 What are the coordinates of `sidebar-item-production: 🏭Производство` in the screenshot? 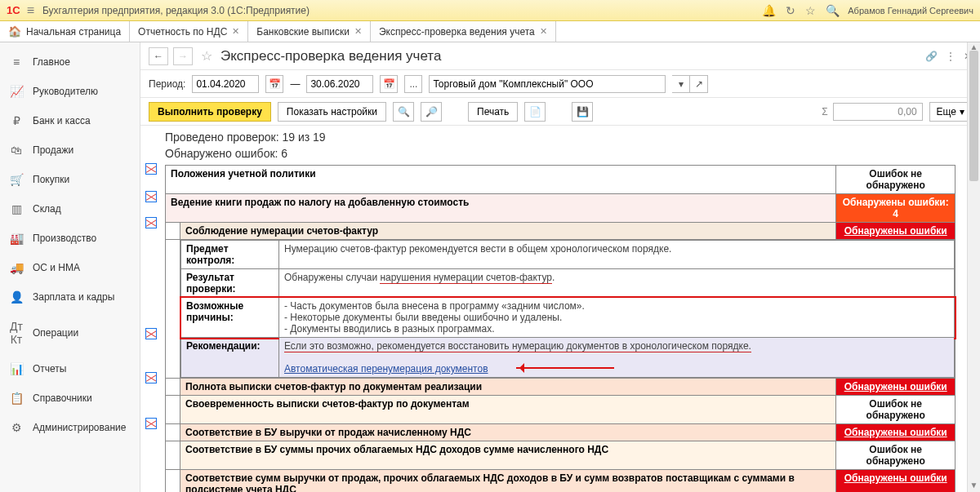 It's located at (70, 238).